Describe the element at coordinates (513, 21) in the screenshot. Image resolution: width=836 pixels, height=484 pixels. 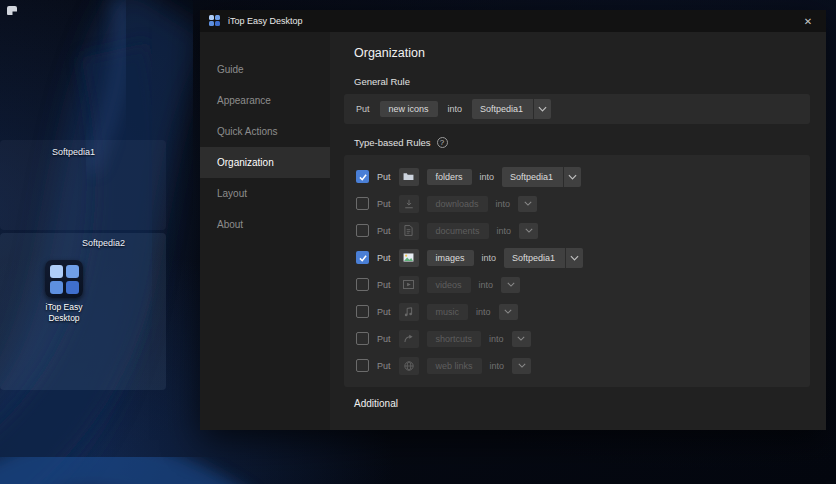
I see `titlebar: iTop Easy Desktop ✕` at that location.